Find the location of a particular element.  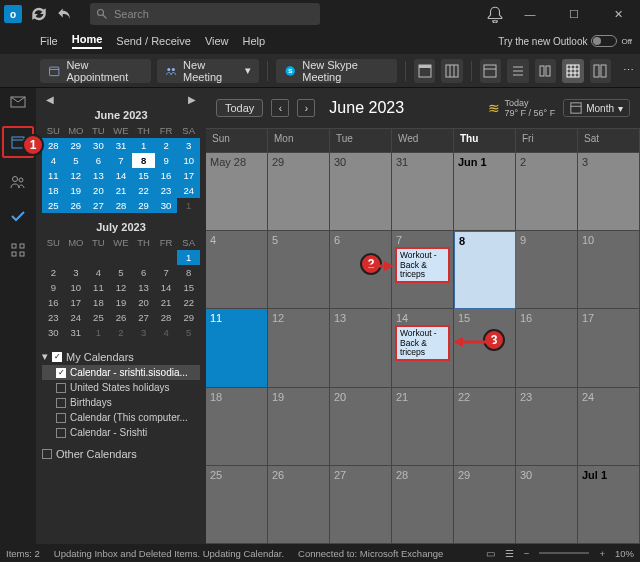

next-month-button: › is located at coordinates (306, 108).